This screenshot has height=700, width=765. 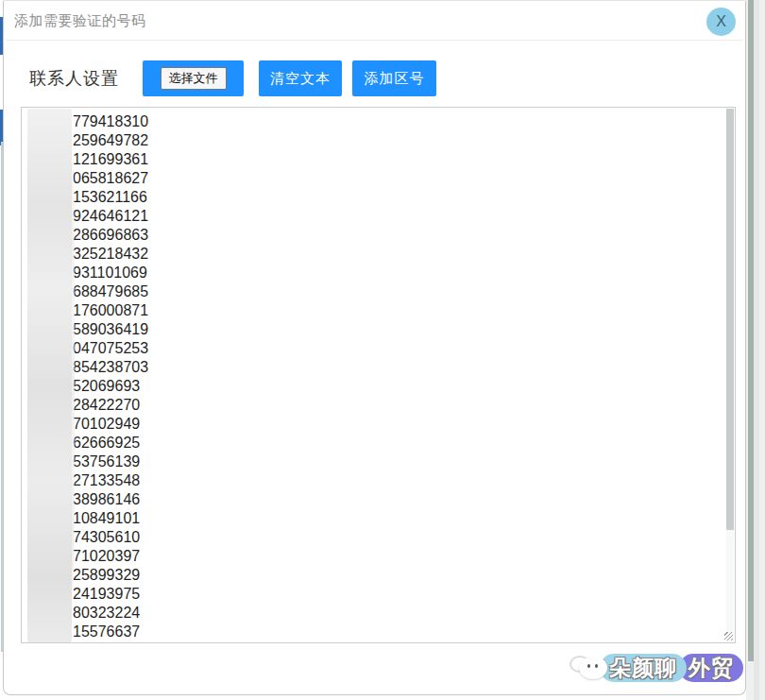 What do you see at coordinates (730, 319) in the screenshot?
I see `scrollbar-thumb` at bounding box center [730, 319].